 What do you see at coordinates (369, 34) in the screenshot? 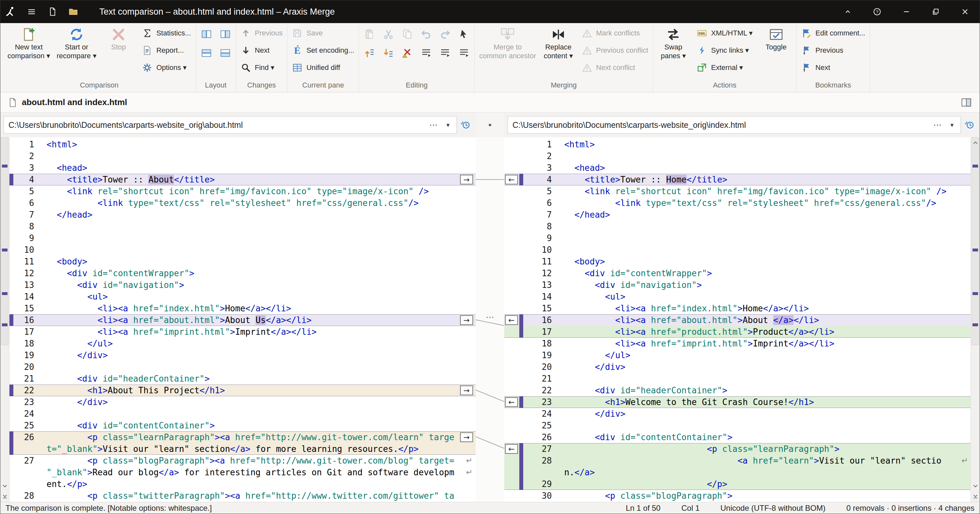
I see `paste-button` at bounding box center [369, 34].